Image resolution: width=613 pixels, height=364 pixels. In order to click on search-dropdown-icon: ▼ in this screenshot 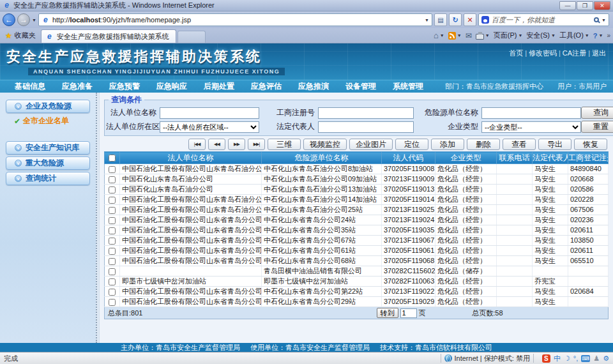, I will do `click(604, 20)`.